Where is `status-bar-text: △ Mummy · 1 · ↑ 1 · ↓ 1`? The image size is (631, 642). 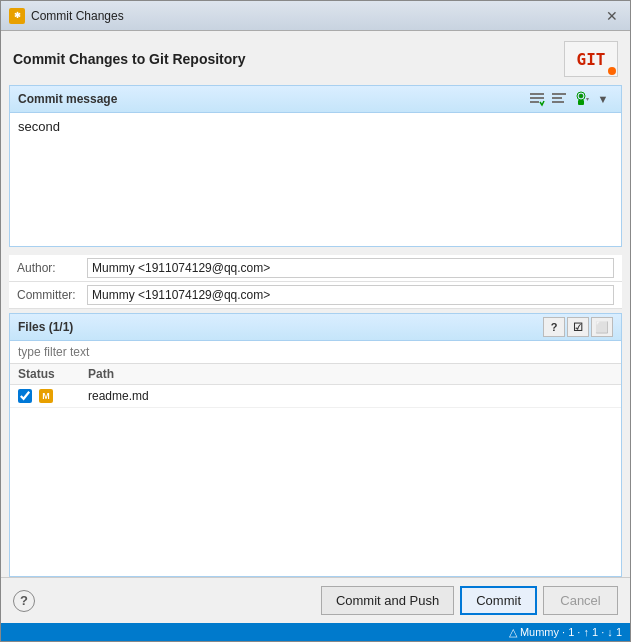 status-bar-text: △ Mummy · 1 · ↑ 1 · ↓ 1 is located at coordinates (566, 632).